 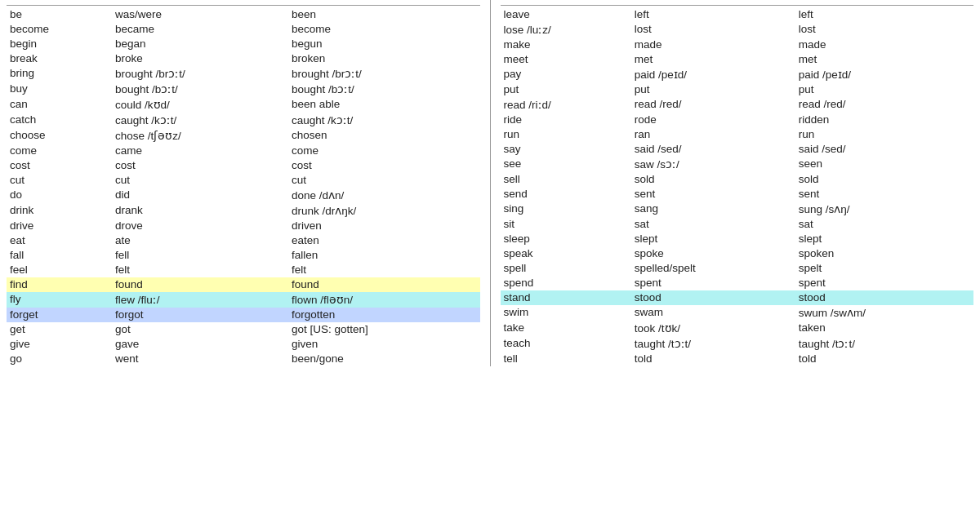 What do you see at coordinates (566, 135) in the screenshot?
I see `infinitive-cell: run` at bounding box center [566, 135].